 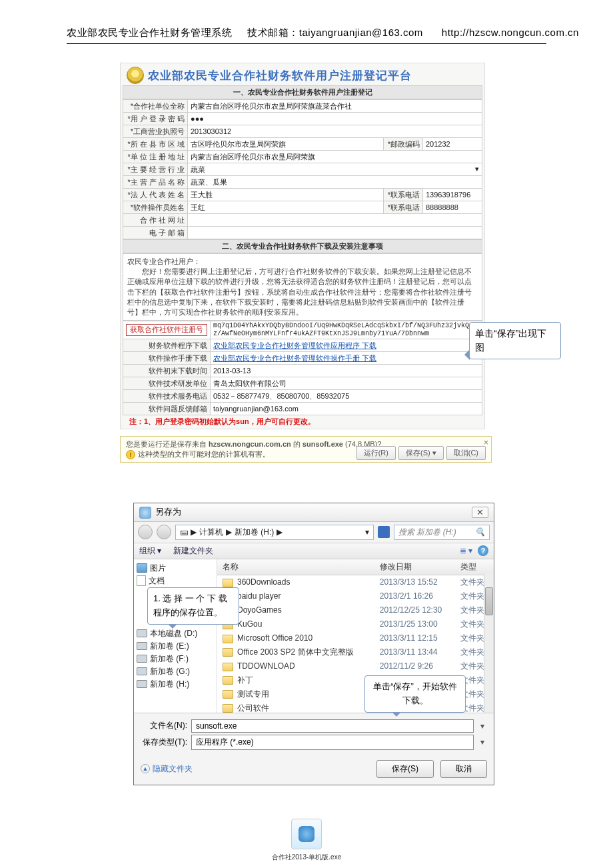 I want to click on callout-choose-location: 1. 选 择 一 个 下 载程序的保存位置。, so click(x=193, y=606).